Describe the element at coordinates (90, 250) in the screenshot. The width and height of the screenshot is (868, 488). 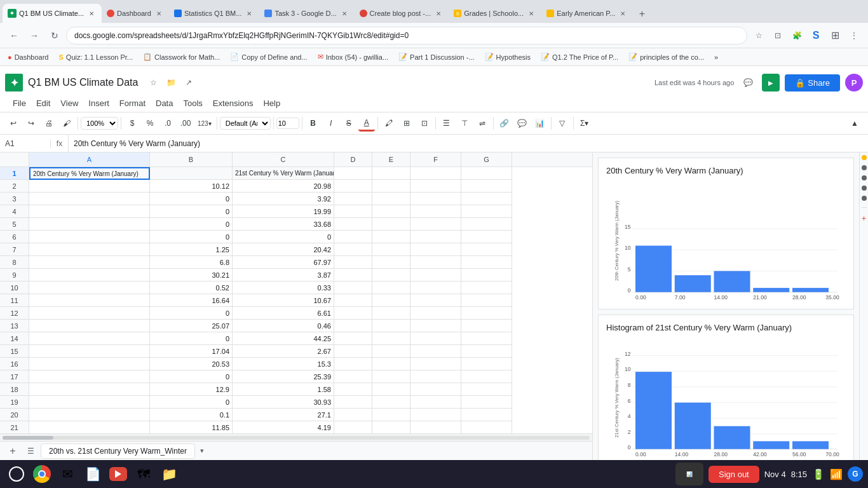
I see `cell-a7` at that location.